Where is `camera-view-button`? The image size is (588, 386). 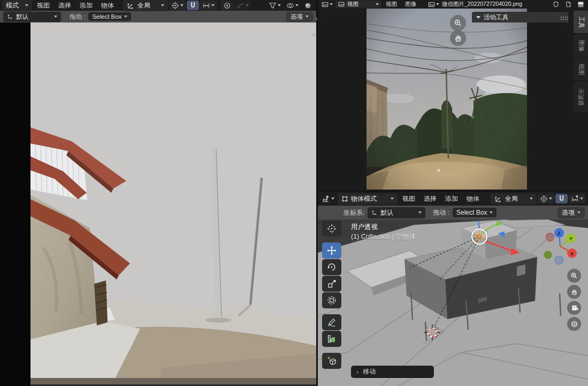 camera-view-button is located at coordinates (574, 308).